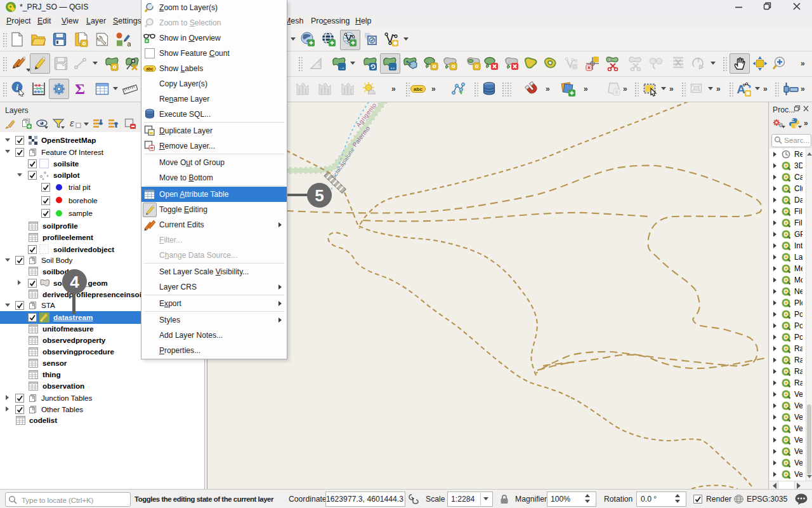 The height and width of the screenshot is (508, 812). Describe the element at coordinates (129, 43) in the screenshot. I see `svg-text: a` at that location.